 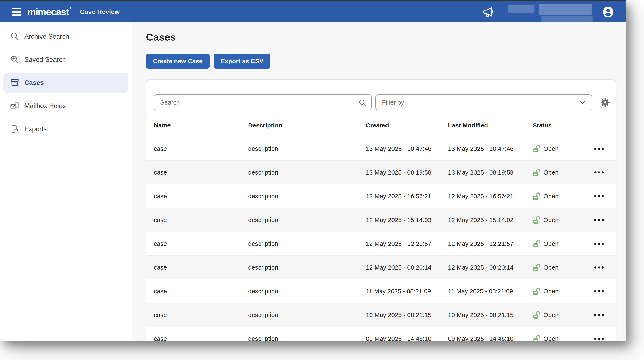 What do you see at coordinates (407, 220) in the screenshot?
I see `cell-created: 12 May 2025 - 15:14:03` at bounding box center [407, 220].